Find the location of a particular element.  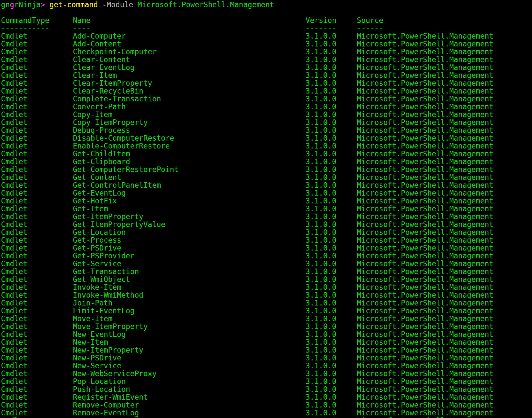

cell-name: Pop-Location is located at coordinates (189, 381).